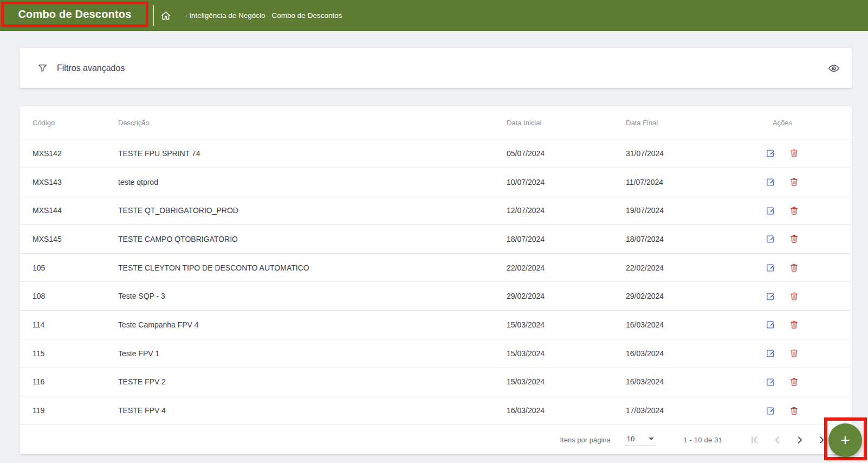 The image size is (868, 463). I want to click on cell-data-inicial: 18/07/2024, so click(526, 239).